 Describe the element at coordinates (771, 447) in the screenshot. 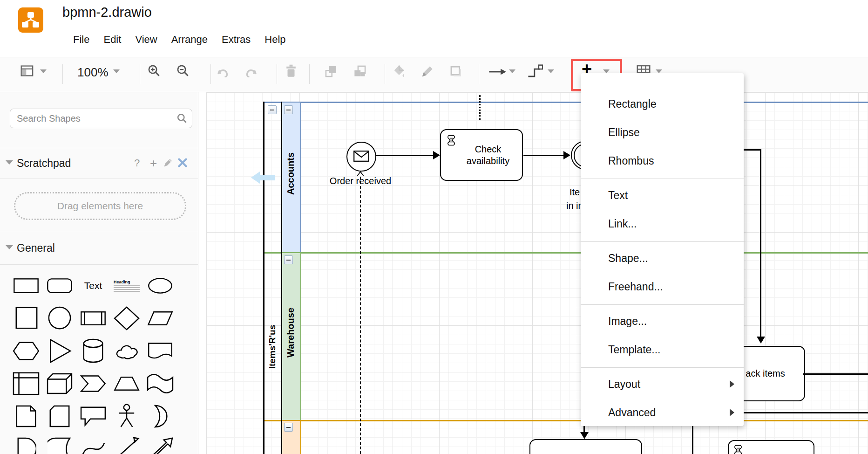

I see `task-update: Update` at that location.